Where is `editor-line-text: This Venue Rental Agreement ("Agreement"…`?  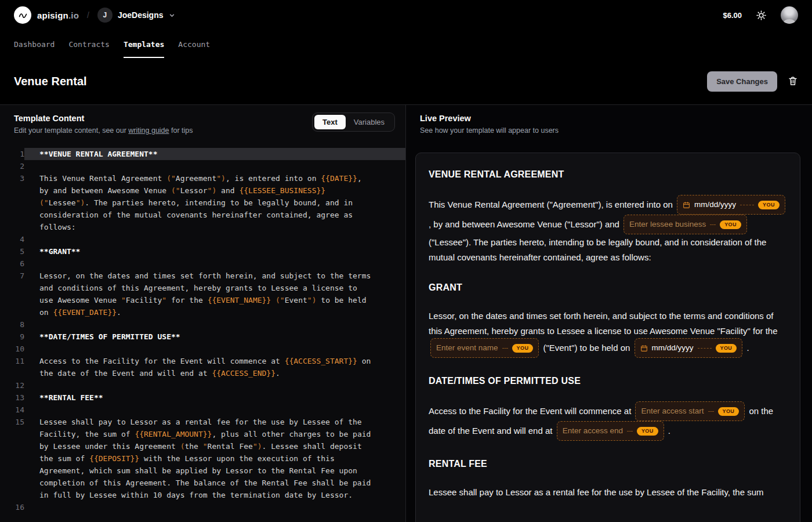
editor-line-text: This Venue Rental Agreement ("Agreement"… is located at coordinates (215, 203).